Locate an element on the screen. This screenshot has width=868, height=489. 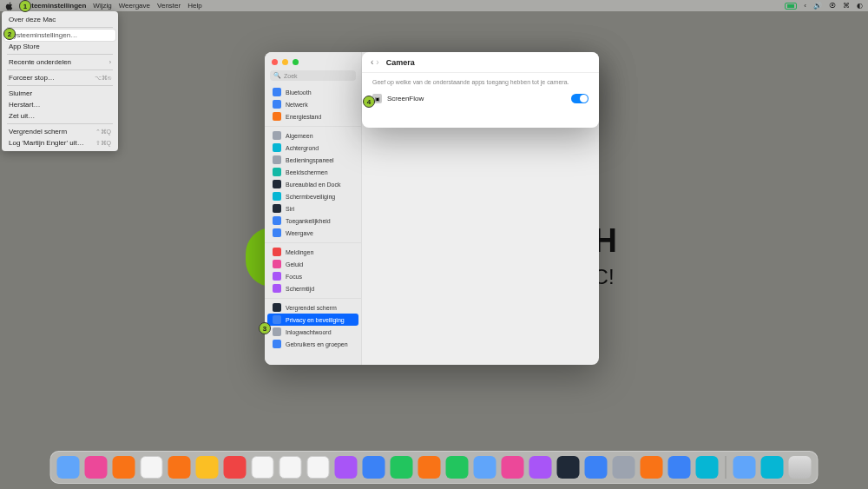
sidebar-item-gebruikers-en-groepen: Gebruikers en groepen is located at coordinates (312, 344).